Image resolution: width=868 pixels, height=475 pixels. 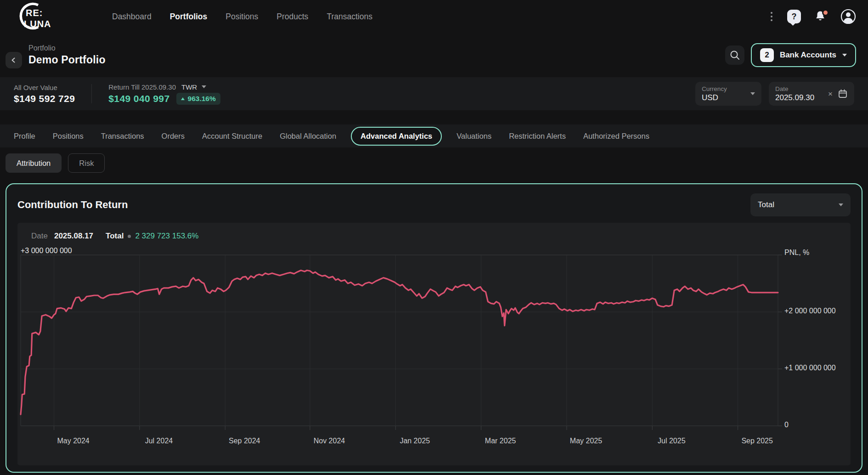 What do you see at coordinates (434, 17) in the screenshot?
I see `top-nav: RE: LUNA Dashboard Portfolios Positions …` at bounding box center [434, 17].